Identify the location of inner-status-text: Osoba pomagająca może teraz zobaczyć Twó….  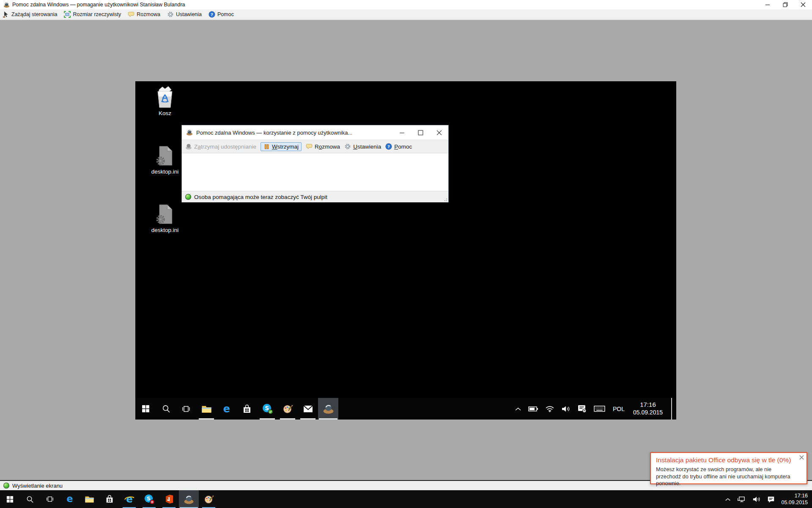
(261, 197).